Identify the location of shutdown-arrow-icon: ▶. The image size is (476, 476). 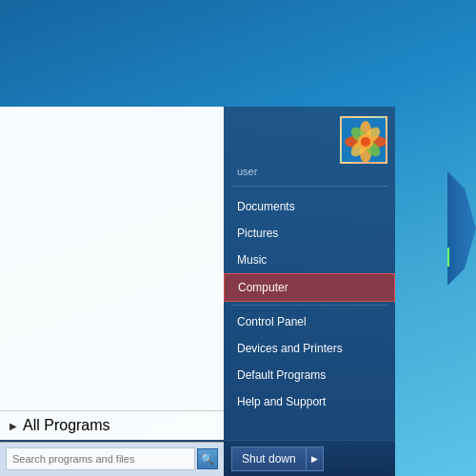
(314, 459).